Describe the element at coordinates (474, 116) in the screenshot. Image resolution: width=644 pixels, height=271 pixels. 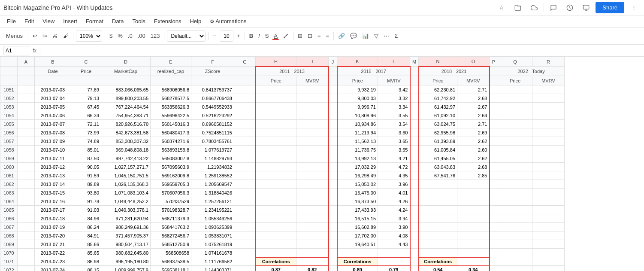
I see `cell-mvrv-2018: 2.64` at that location.